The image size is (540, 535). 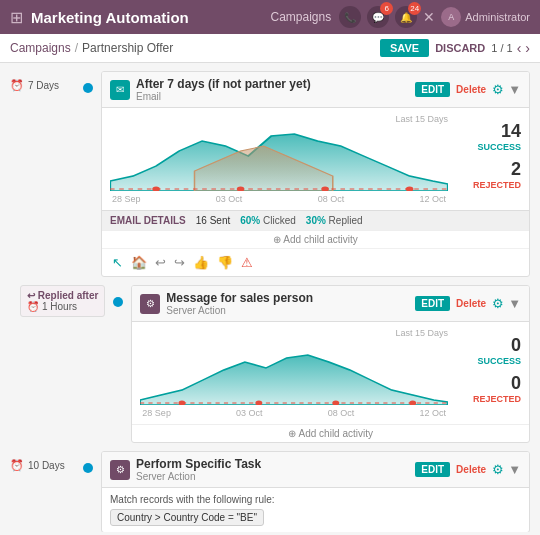 What do you see at coordinates (520, 48) in the screenshot?
I see `prev-page-arrow: ‹` at bounding box center [520, 48].